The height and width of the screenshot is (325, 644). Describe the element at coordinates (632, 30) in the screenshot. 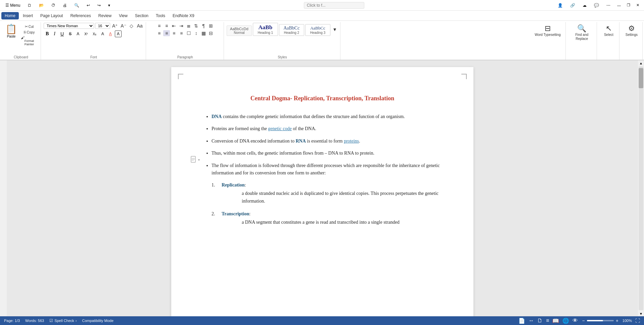

I see `settings-button: ⚙ Settings` at that location.